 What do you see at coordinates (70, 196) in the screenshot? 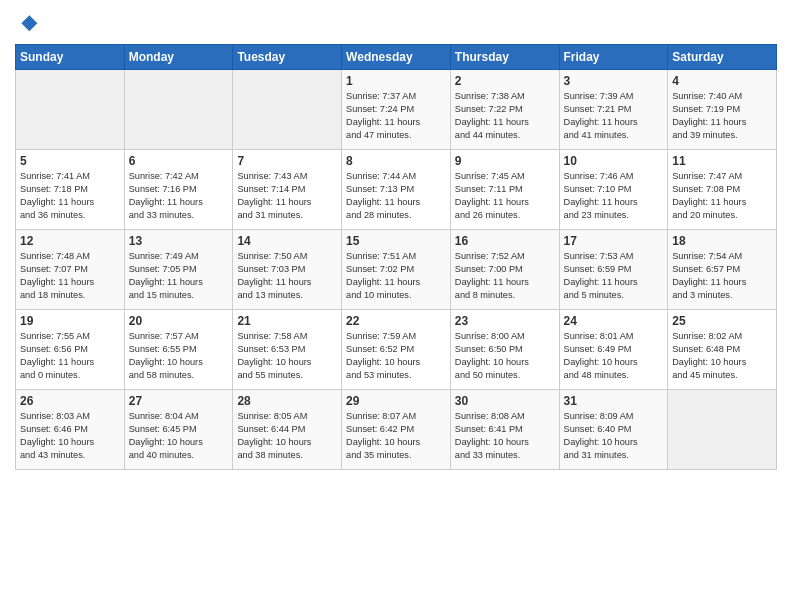
I see `day-info: Sunrise: 7:41 AM Sunset: 7:18 PM Dayligh…` at bounding box center [70, 196].